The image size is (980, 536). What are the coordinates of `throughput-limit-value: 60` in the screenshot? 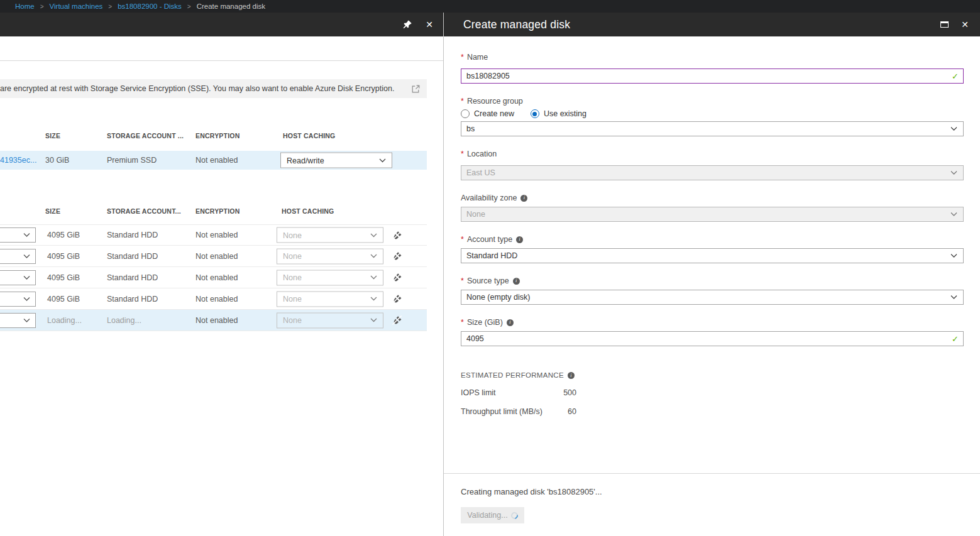 It's located at (569, 412).